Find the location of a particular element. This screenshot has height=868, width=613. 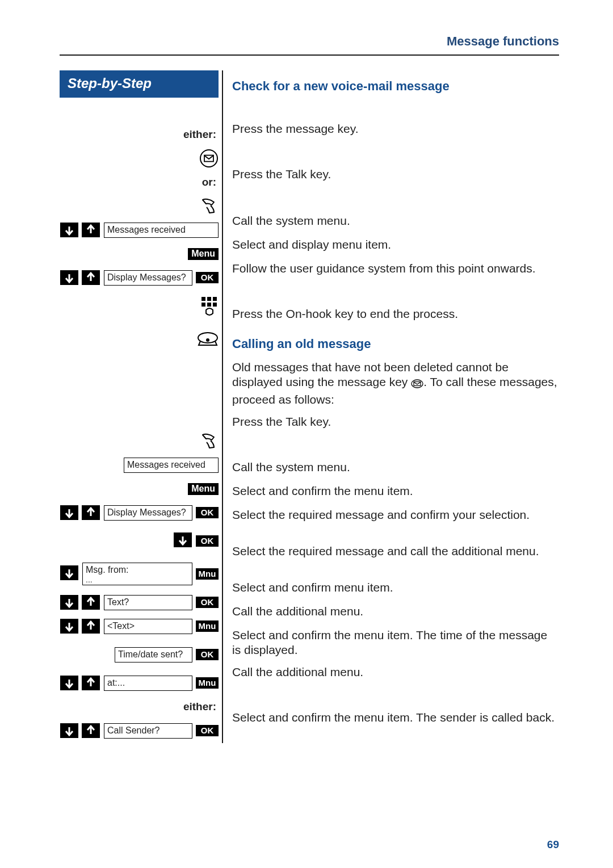

section1-title: Check for a new voice-mail message is located at coordinates (396, 86).